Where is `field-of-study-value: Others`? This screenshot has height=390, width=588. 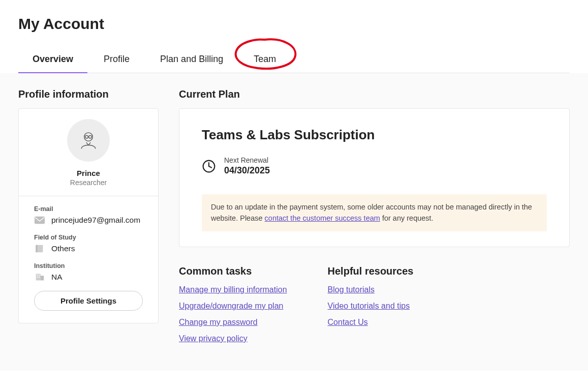
field-of-study-value: Others is located at coordinates (63, 249).